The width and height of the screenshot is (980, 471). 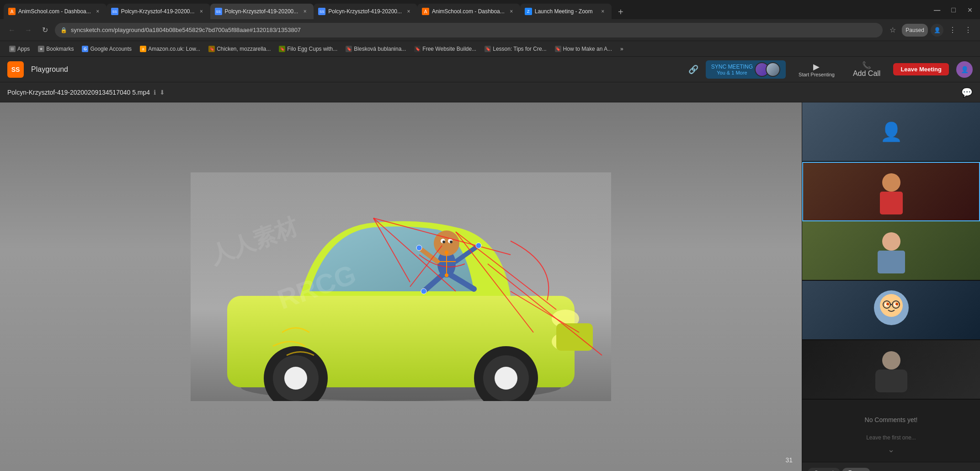 What do you see at coordinates (867, 70) in the screenshot?
I see `add-call-button: 📞 Add Call` at bounding box center [867, 70].